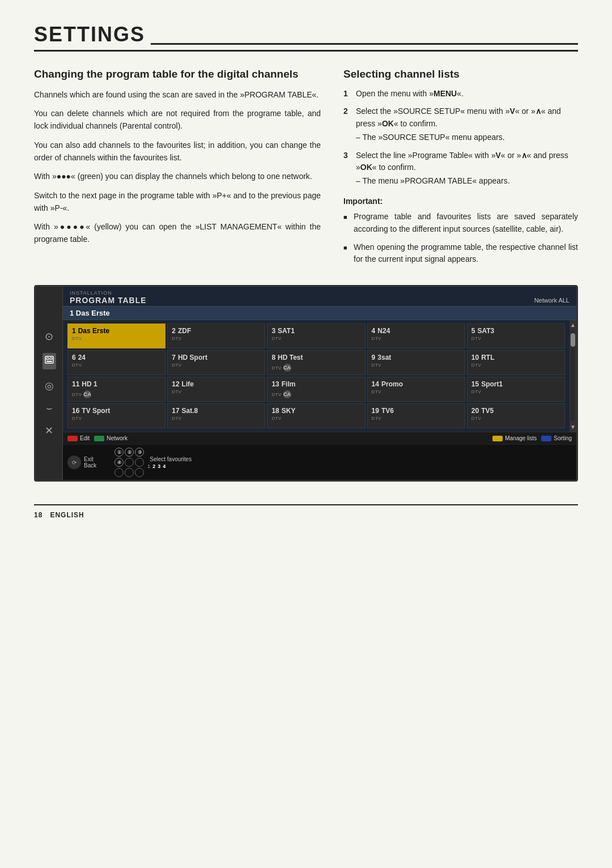  I want to click on channel-cell-15: 15Sport1 DTV, so click(516, 389).